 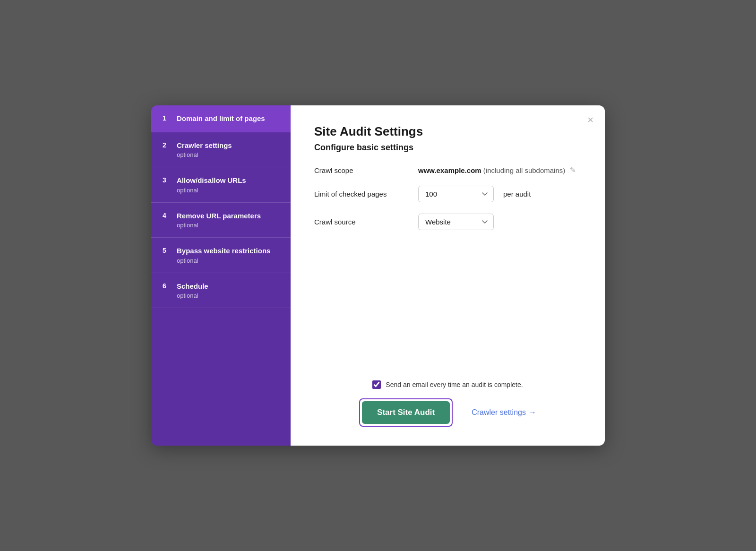 I want to click on sidebar-item-schedule: 6 Schedule optional, so click(x=221, y=291).